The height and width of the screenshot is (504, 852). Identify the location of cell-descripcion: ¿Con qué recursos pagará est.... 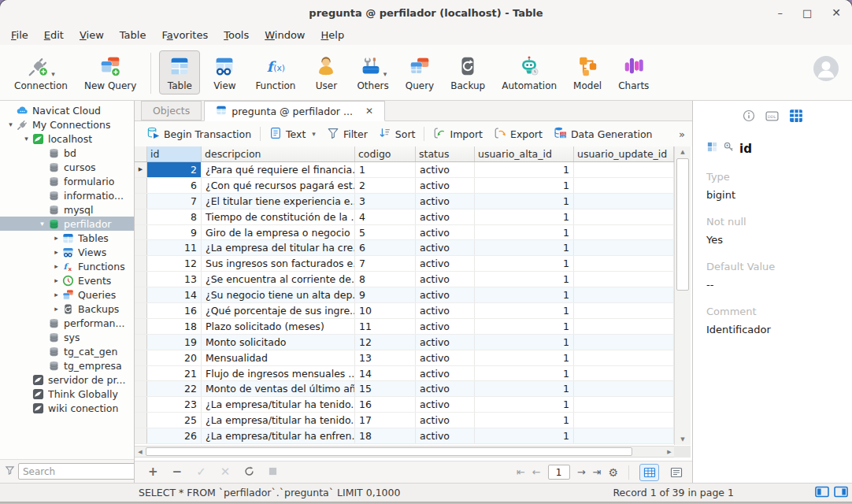
(279, 186).